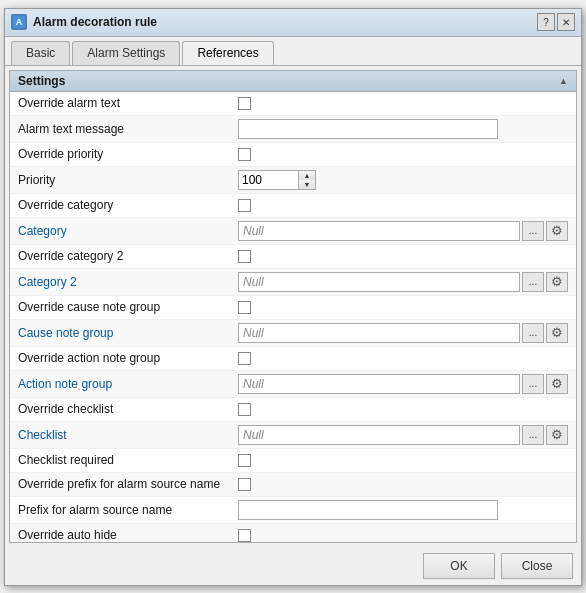  Describe the element at coordinates (128, 231) in the screenshot. I see `label-category: Category` at that location.